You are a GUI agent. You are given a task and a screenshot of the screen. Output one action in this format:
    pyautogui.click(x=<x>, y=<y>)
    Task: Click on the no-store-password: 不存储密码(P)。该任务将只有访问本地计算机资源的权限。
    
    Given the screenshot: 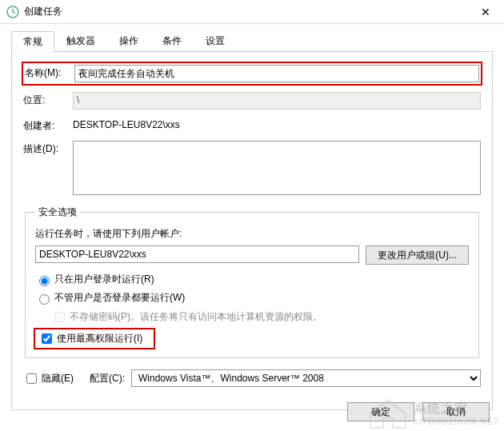 What is the action you would take?
    pyautogui.click(x=260, y=317)
    